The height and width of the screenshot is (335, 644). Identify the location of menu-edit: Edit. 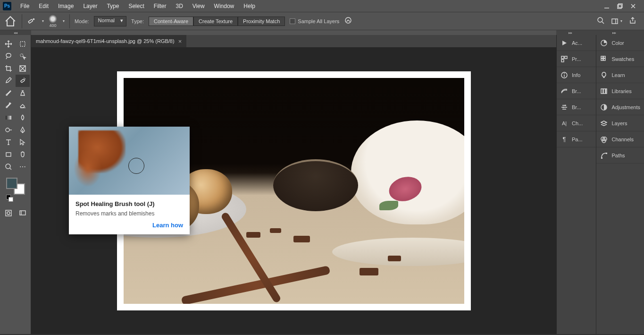
(43, 6).